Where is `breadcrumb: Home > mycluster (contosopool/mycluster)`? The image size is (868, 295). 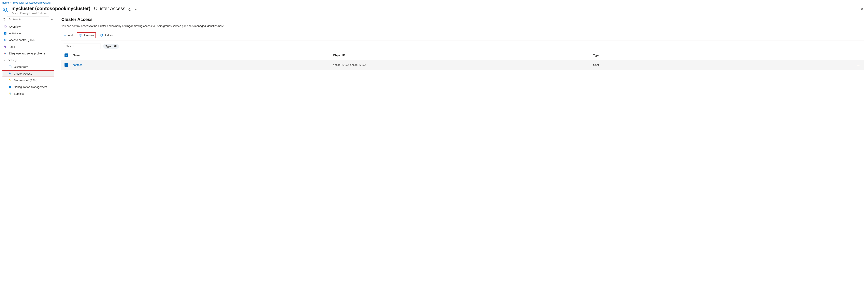
breadcrumb: Home > mycluster (contosopool/mycluster) is located at coordinates (434, 2).